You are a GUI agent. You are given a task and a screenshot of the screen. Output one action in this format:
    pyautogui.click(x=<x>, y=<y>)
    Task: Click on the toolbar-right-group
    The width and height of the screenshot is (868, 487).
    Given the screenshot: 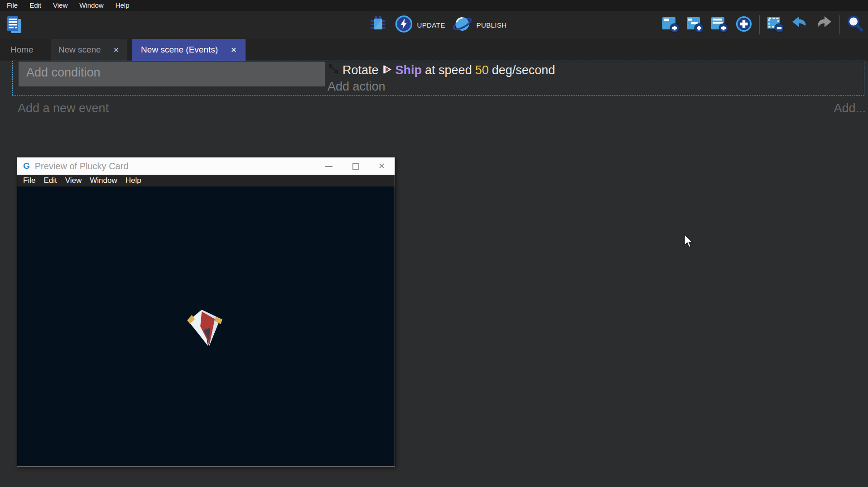 What is the action you would take?
    pyautogui.click(x=763, y=25)
    